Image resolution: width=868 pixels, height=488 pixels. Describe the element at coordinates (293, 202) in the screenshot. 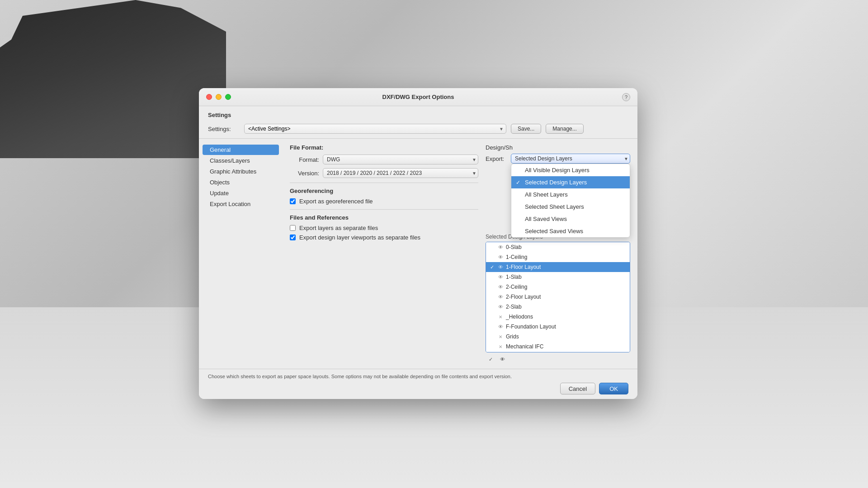

I see `georef-checkbox` at that location.